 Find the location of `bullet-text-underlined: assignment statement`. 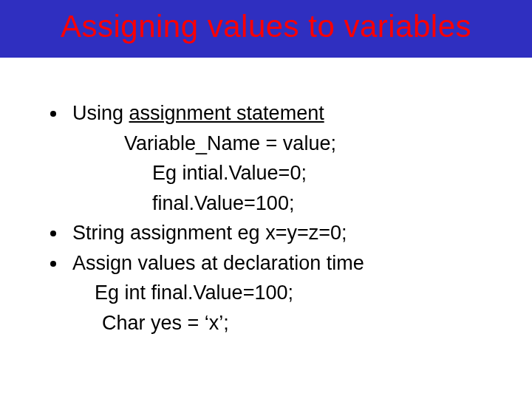

bullet-text-underlined: assignment statement is located at coordinates (227, 113).